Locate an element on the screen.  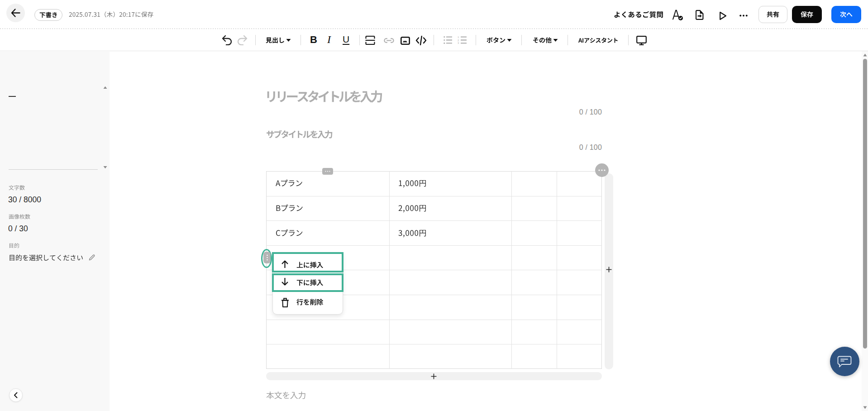
svg-text: 2 is located at coordinates (458, 40).